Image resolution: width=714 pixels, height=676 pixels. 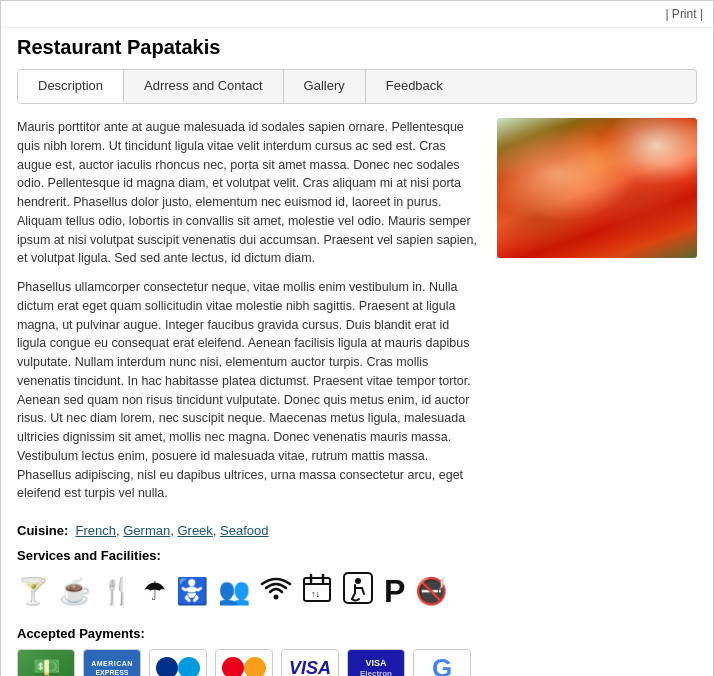 What do you see at coordinates (204, 86) in the screenshot?
I see `tab-address: Adrress and Contact` at bounding box center [204, 86].